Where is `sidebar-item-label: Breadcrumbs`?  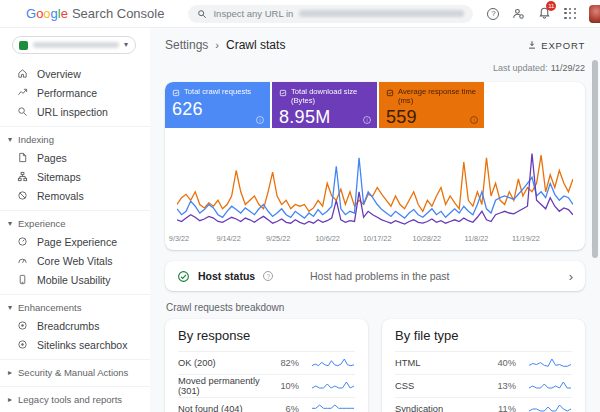
sidebar-item-label: Breadcrumbs is located at coordinates (68, 326).